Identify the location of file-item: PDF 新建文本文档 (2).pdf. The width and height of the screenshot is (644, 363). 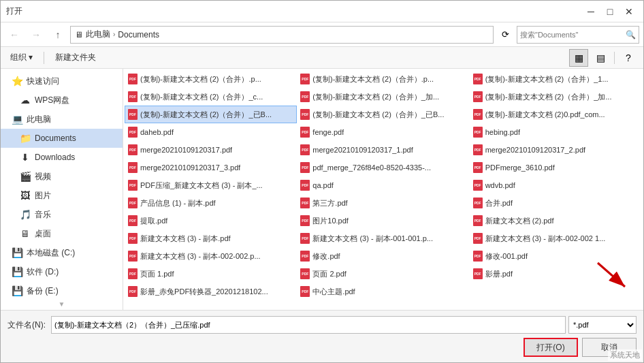
(556, 221).